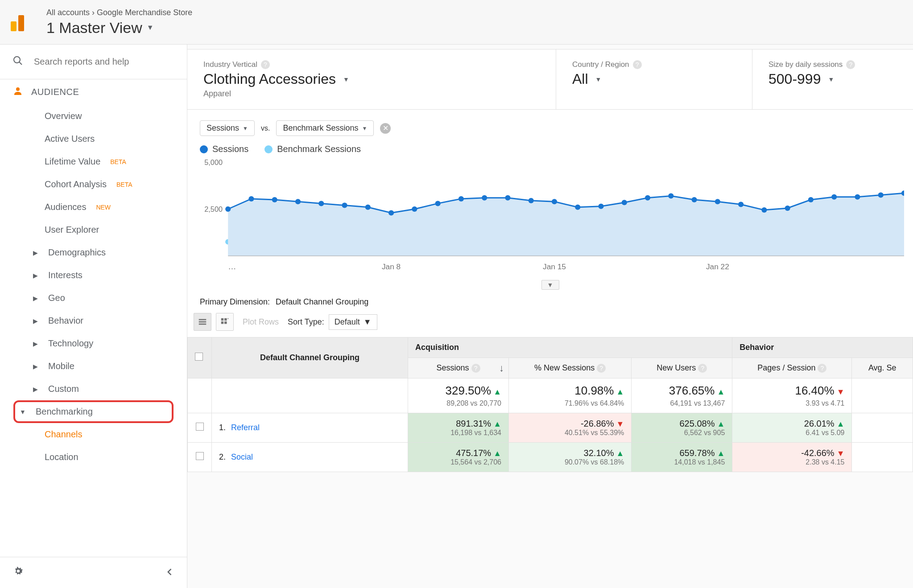 The height and width of the screenshot is (588, 913). I want to click on breadcrumb-sep: ›, so click(93, 12).